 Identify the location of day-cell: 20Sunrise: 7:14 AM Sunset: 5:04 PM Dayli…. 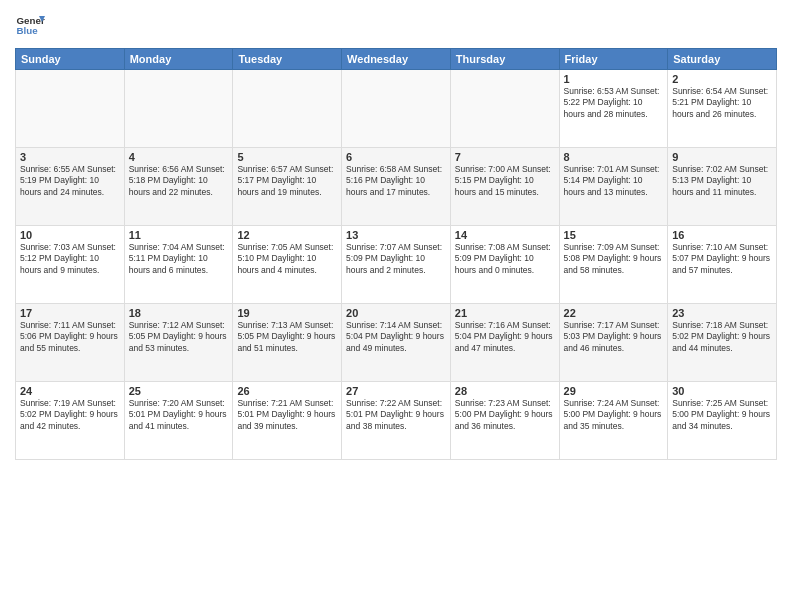
(396, 343).